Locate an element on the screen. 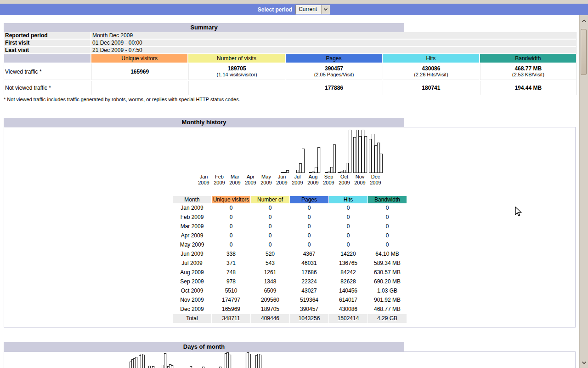 The height and width of the screenshot is (368, 588). month-name: Nov is located at coordinates (360, 177).